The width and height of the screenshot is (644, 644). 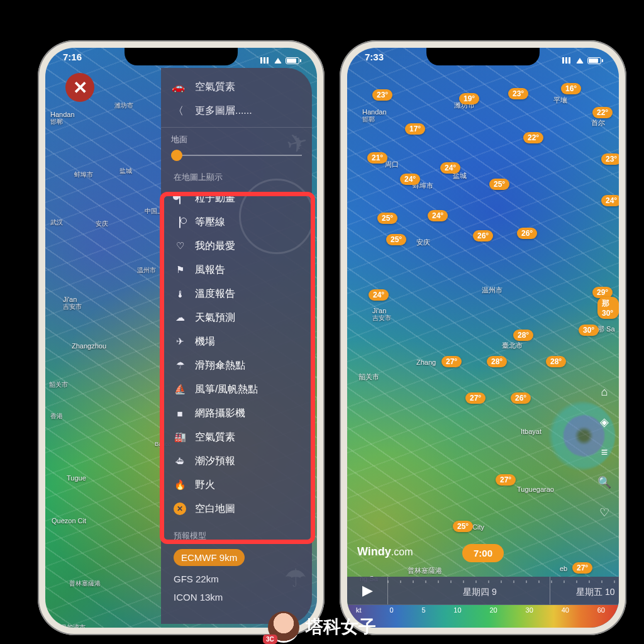 What do you see at coordinates (480, 592) in the screenshot?
I see `timeline-day: 星期四 9` at bounding box center [480, 592].